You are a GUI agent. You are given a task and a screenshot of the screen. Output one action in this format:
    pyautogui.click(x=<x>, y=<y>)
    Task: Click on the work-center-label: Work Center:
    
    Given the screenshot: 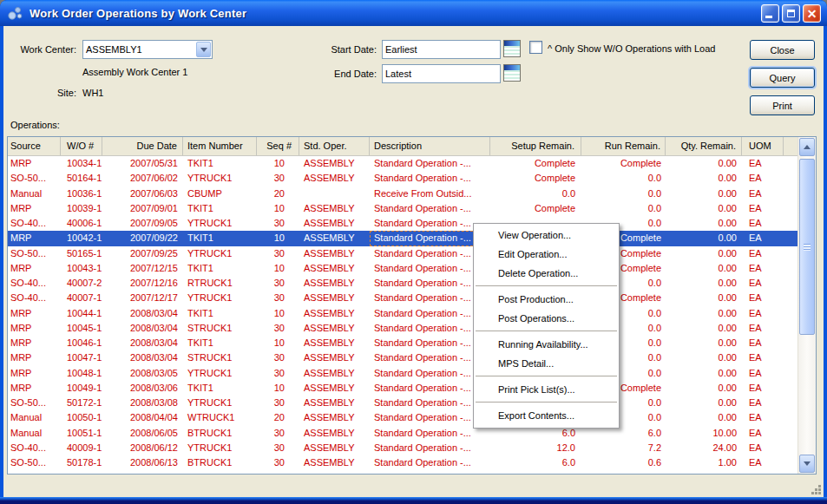 What is the action you would take?
    pyautogui.click(x=42, y=49)
    